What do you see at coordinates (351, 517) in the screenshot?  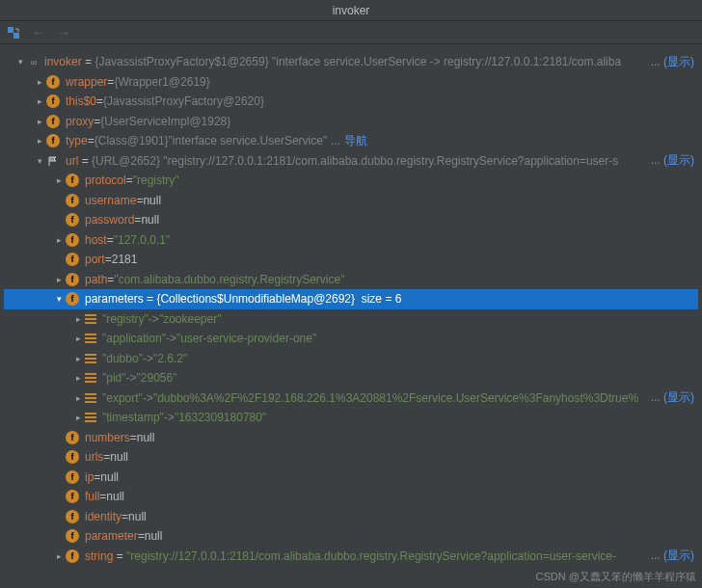 I see `tree-node-identity: fidentity = null` at bounding box center [351, 517].